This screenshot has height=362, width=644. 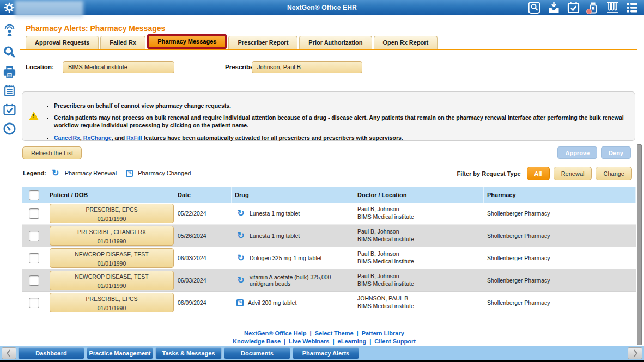 What do you see at coordinates (329, 303) in the screenshot?
I see `table-row: PRESCRIBE, EPCS01/01/1990 06/09/2024 Adv…` at bounding box center [329, 303].